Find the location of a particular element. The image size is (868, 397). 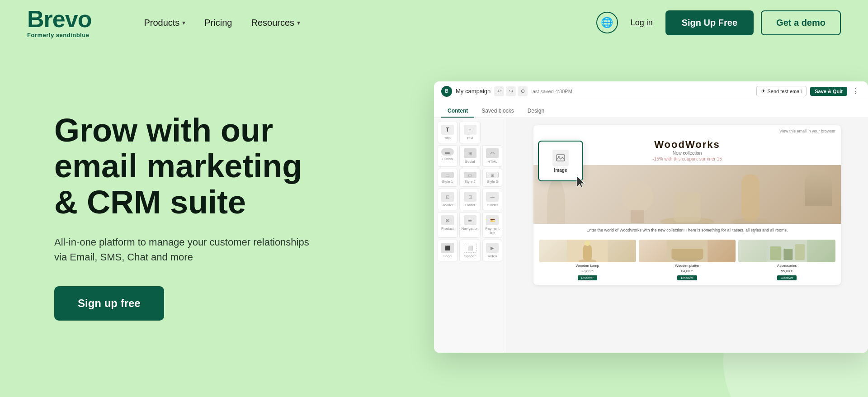

brand-name: Brevo is located at coordinates (59, 19).